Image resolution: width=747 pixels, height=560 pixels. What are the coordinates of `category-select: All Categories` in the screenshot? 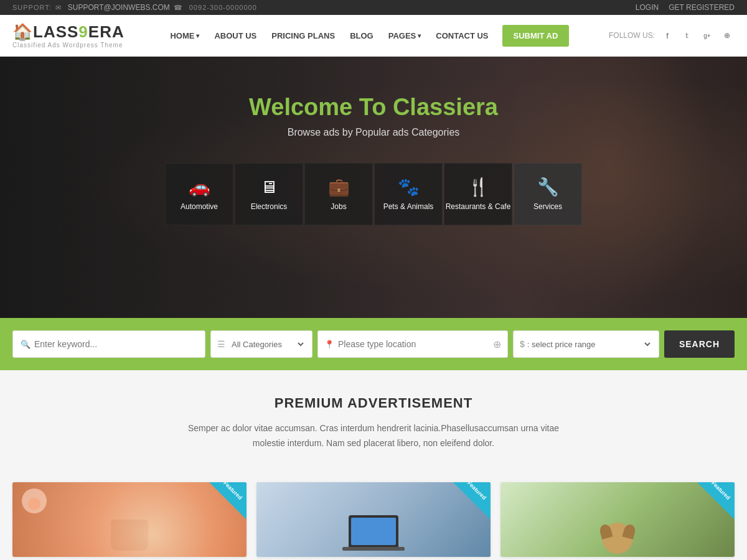 It's located at (268, 345).